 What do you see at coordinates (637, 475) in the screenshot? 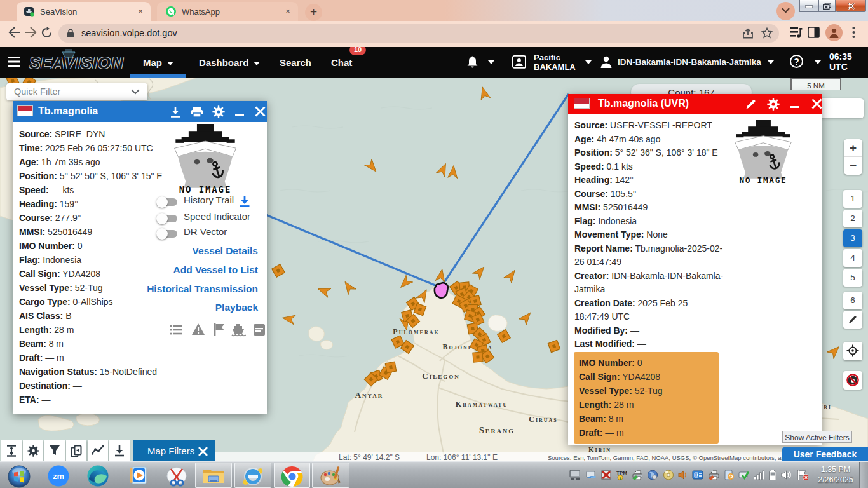
I see `tray-printer-icon` at bounding box center [637, 475].